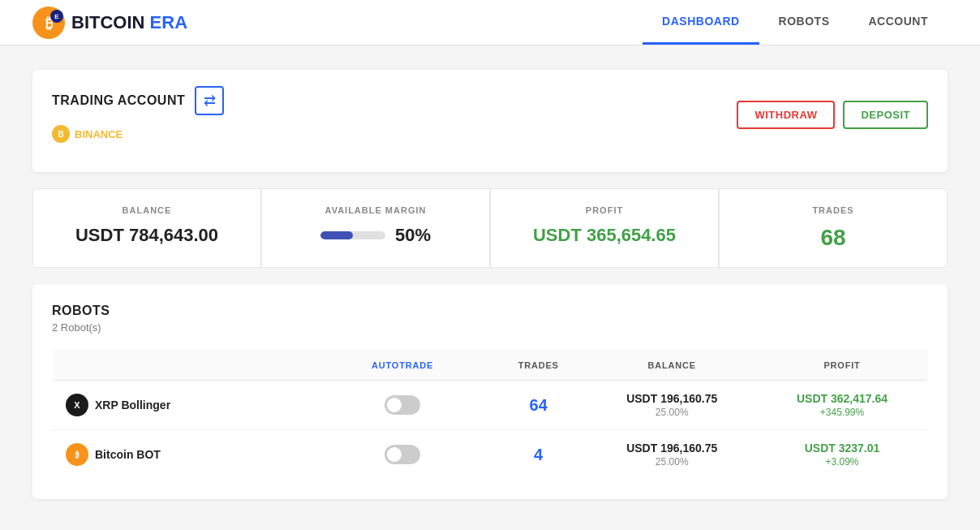 This screenshot has height=530, width=980. Describe the element at coordinates (184, 365) in the screenshot. I see `th-name` at that location.